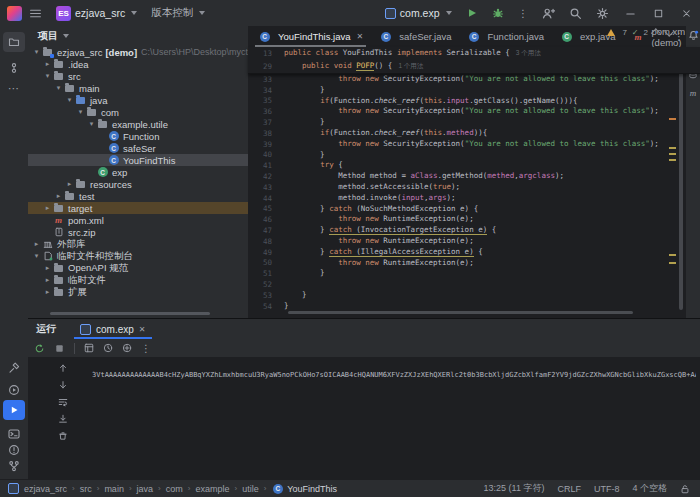 This screenshot has height=497, width=700. I want to click on tool-stripe-commit-button, so click(14, 68).